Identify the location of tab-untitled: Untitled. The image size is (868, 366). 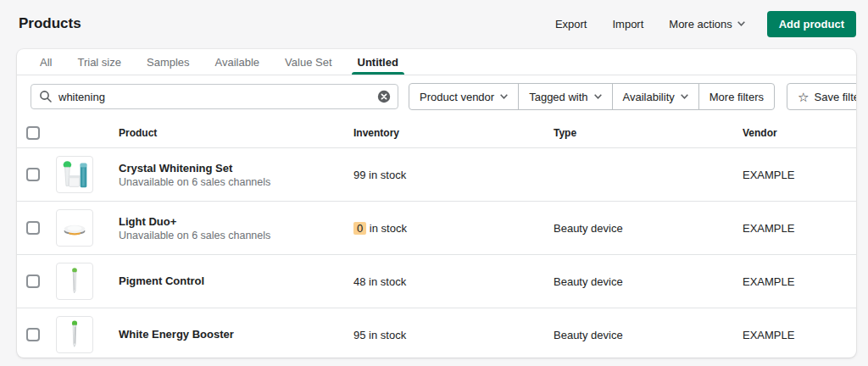
(378, 62).